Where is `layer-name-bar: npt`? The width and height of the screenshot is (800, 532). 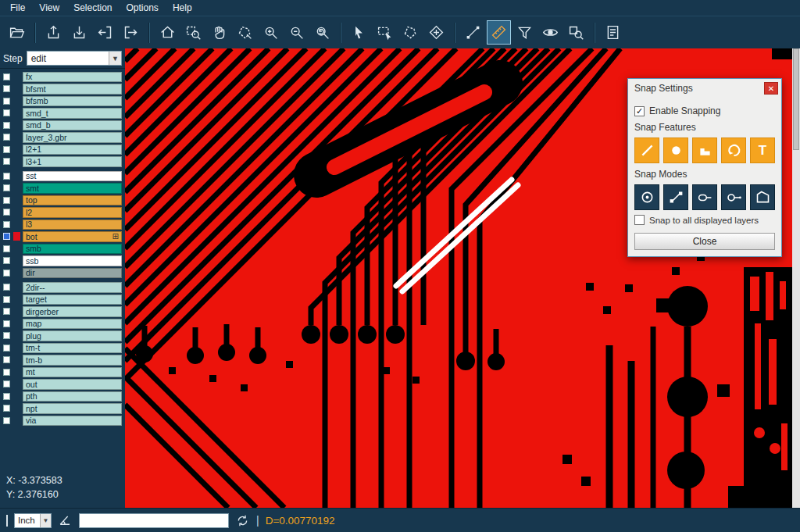
layer-name-bar: npt is located at coordinates (72, 409).